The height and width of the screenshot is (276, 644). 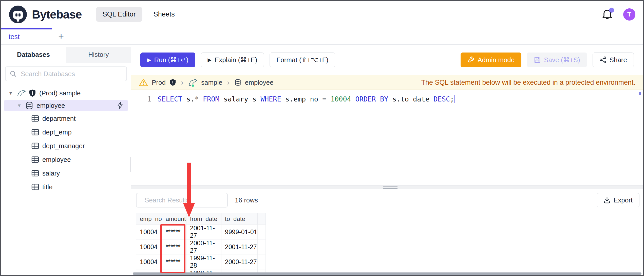 What do you see at coordinates (201, 247) in the screenshot?
I see `table-row: 10004******2000-11-272001-11-27` at bounding box center [201, 247].